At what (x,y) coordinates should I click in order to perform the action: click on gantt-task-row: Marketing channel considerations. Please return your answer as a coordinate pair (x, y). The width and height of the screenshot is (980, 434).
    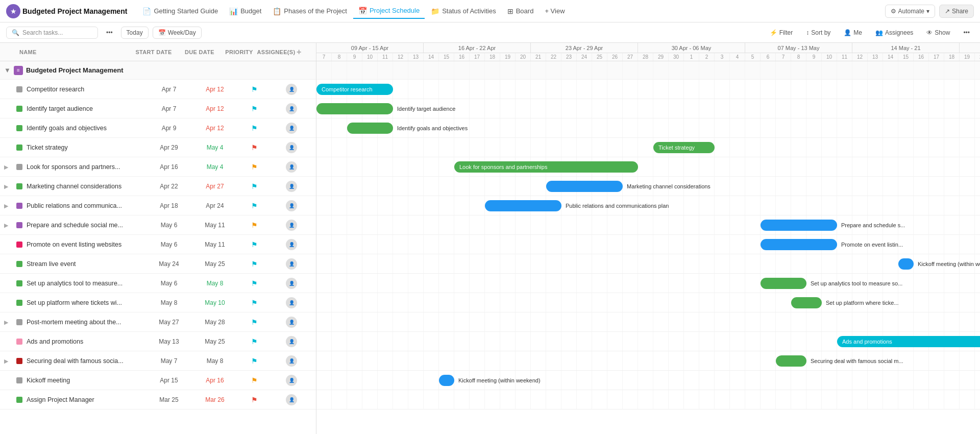
    Looking at the image, I should click on (648, 186).